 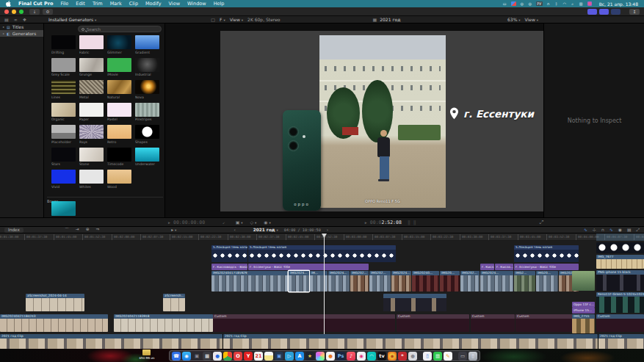 What do you see at coordinates (147, 90) in the screenshot?
I see `generator-tile: Nova` at bounding box center [147, 90].